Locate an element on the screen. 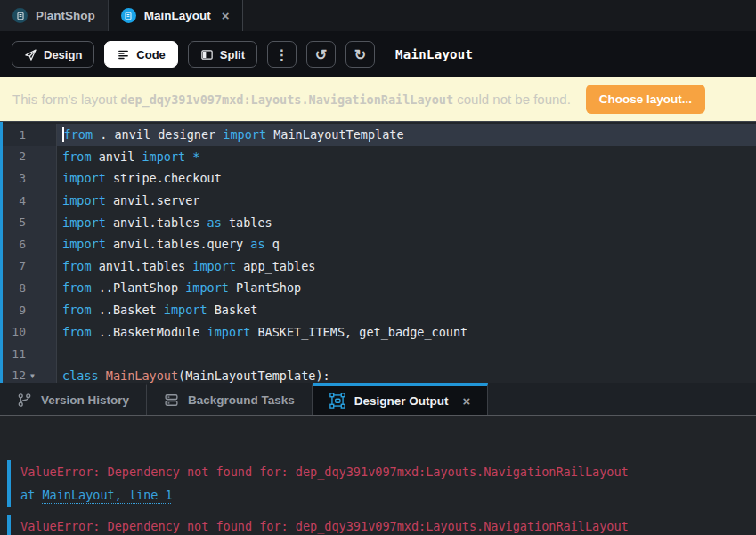  code-token is located at coordinates (102, 376).